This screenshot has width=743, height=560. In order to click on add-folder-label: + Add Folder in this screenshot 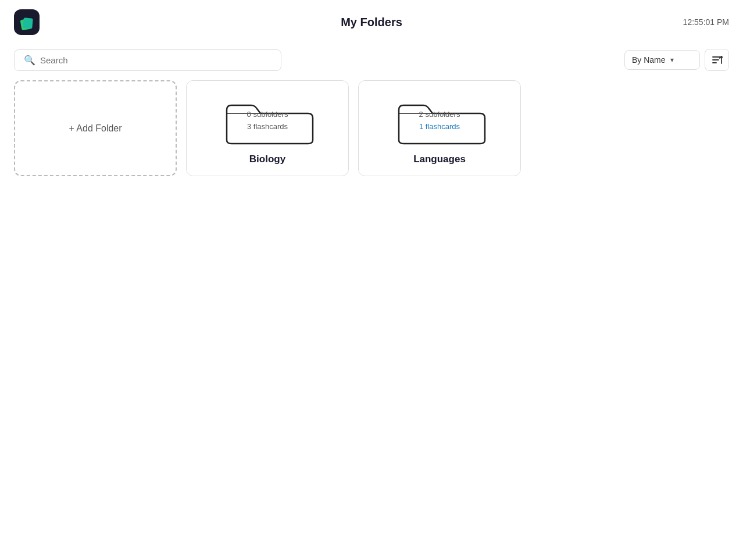, I will do `click(95, 129)`.